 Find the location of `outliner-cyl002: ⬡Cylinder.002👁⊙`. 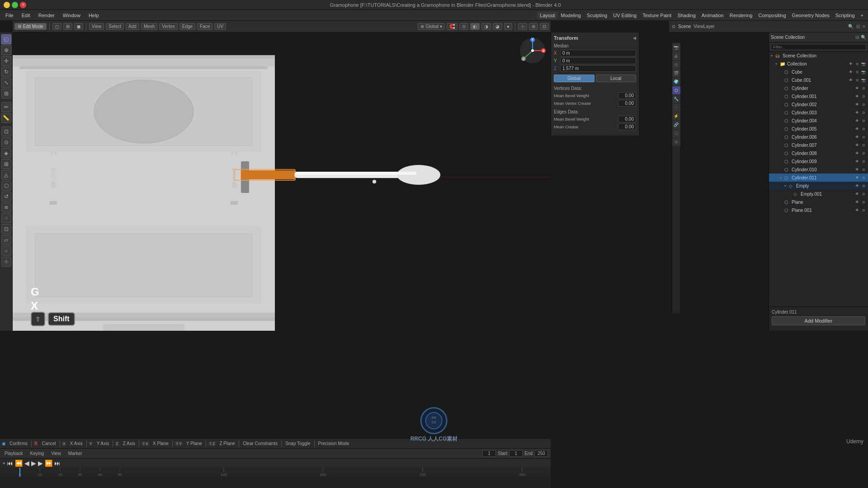

outliner-cyl002: ⬡Cylinder.002👁⊙ is located at coordinates (818, 104).